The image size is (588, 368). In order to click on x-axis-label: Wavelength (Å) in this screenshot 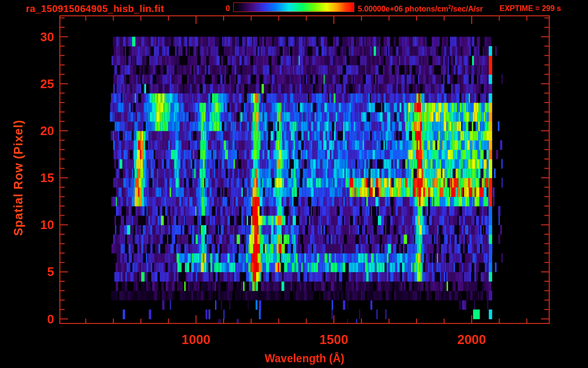, I will do `click(305, 358)`.